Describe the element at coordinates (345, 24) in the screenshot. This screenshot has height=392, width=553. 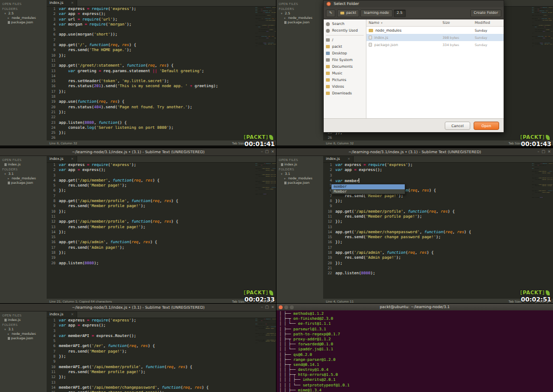
I see `place-search: Search` at that location.